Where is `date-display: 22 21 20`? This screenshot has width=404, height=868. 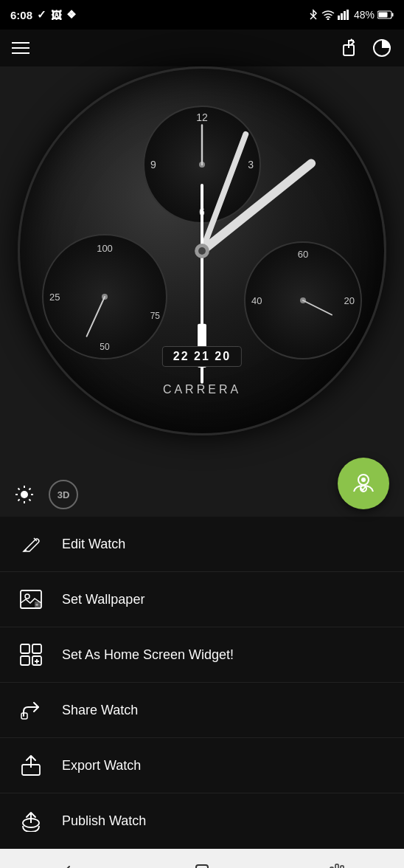
date-display: 22 21 20 is located at coordinates (202, 356).